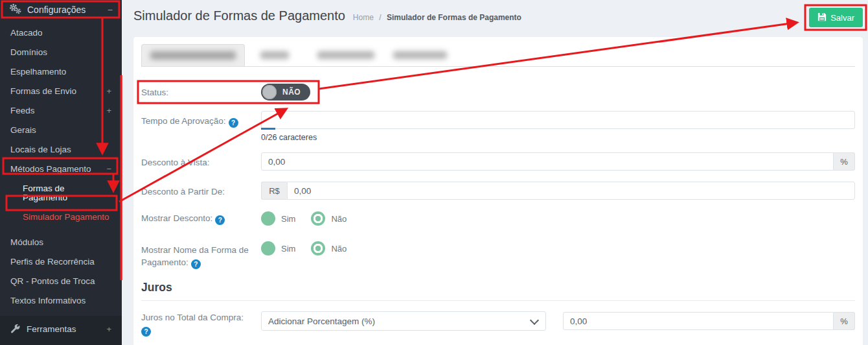 This screenshot has height=345, width=868. I want to click on char-counter-bar, so click(268, 128).